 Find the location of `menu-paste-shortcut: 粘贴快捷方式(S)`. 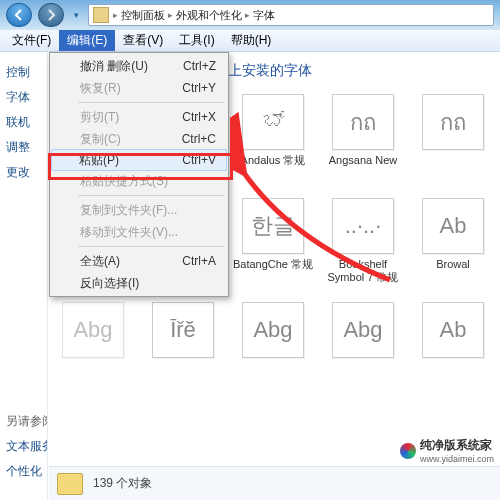

menu-paste-shortcut: 粘贴快捷方式(S) is located at coordinates (139, 181).